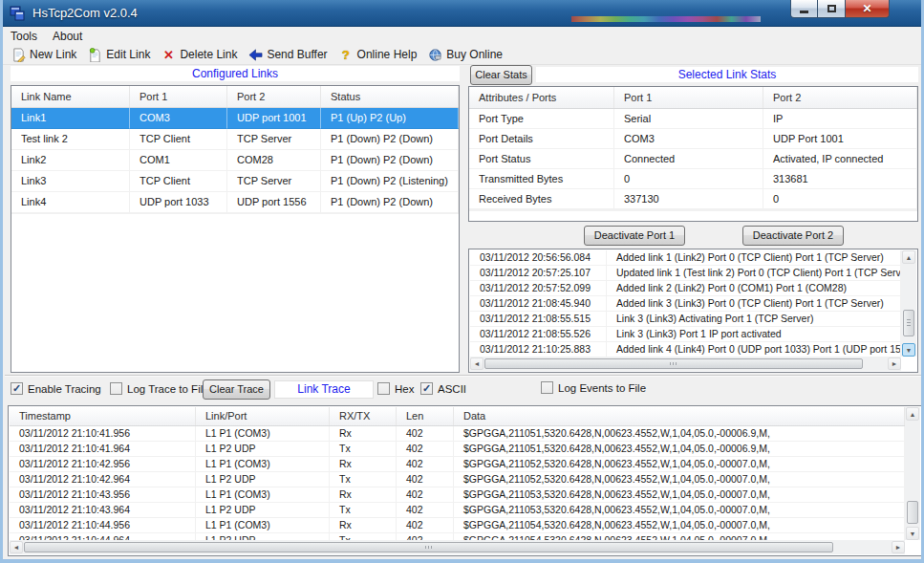 The image size is (924, 563). I want to click on online-help-button: ? Online Help, so click(379, 54).